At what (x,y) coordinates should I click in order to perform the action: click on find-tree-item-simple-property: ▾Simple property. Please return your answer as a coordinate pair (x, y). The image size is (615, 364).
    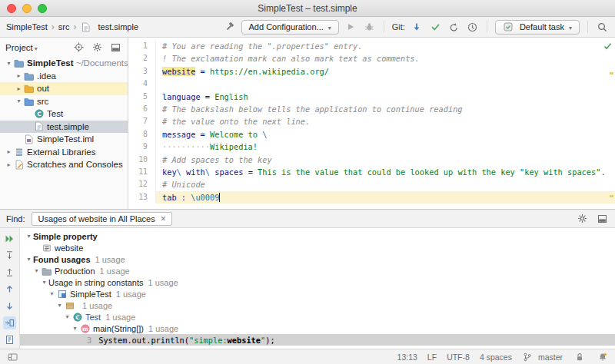
    Looking at the image, I should click on (317, 237).